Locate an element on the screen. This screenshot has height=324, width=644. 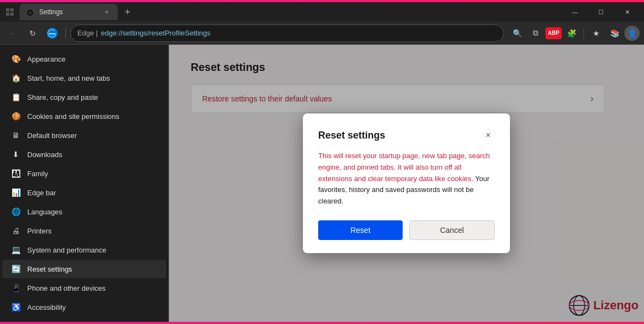
default-browser-icon: 🖥 is located at coordinates (16, 135).